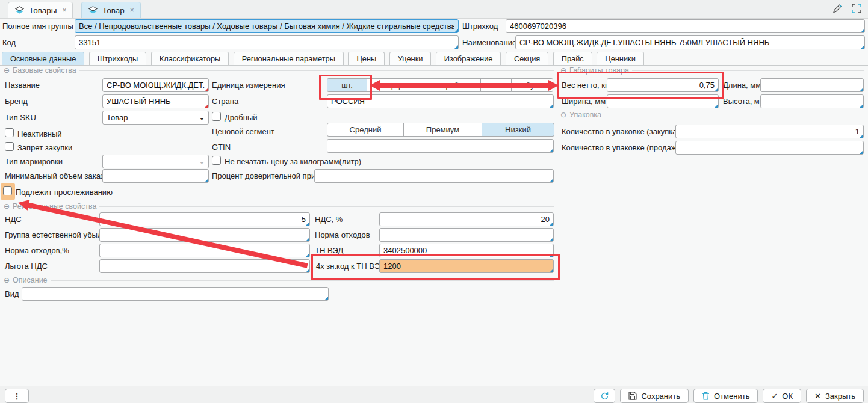 The width and height of the screenshot is (868, 403). Describe the element at coordinates (155, 118) in the screenshot. I see `sku-type-dropdown: ⌄` at that location.